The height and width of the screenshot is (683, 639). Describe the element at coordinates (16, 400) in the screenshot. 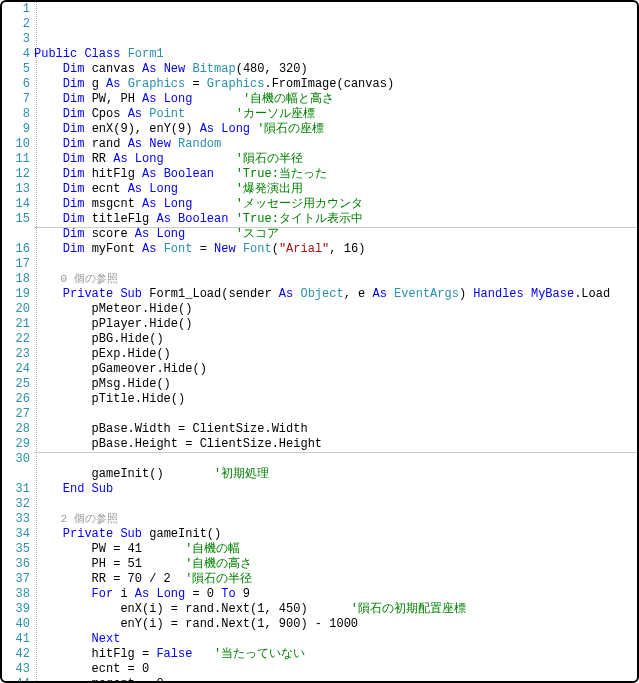

I see `line-number: 26` at that location.